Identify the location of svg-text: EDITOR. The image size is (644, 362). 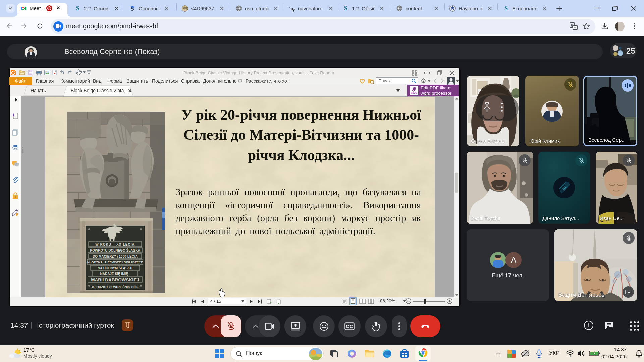
(414, 93).